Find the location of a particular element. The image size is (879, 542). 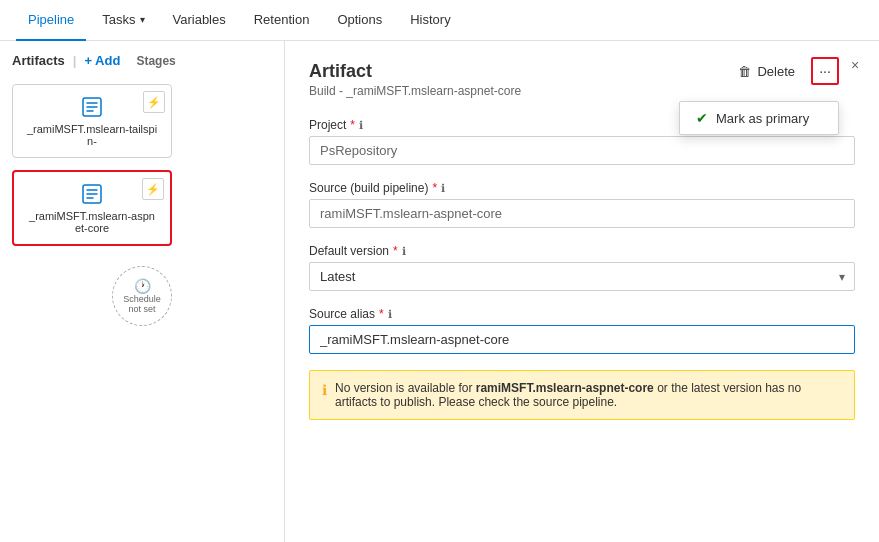

nav-tasks: Tasks ▾ is located at coordinates (123, 20).